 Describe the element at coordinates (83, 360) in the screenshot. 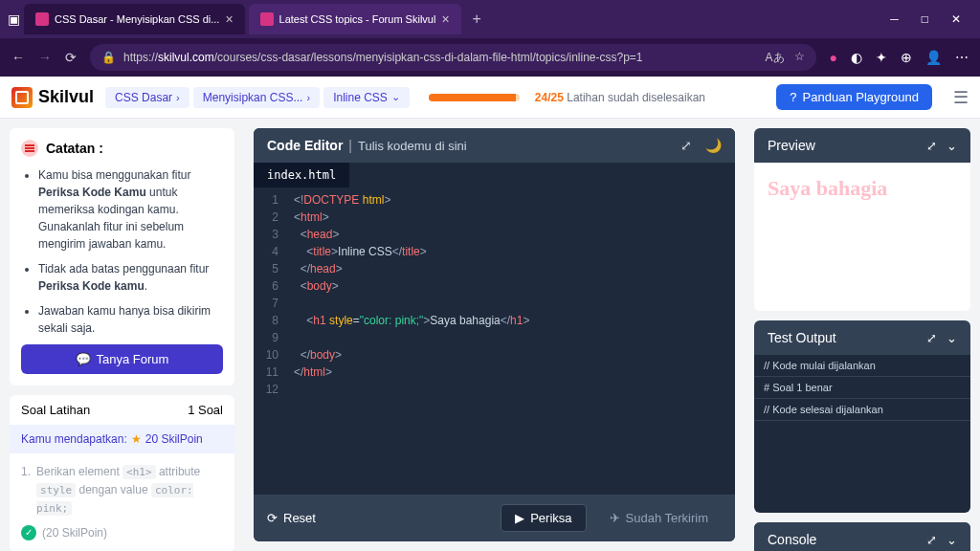

I see `chat-icon: 💬` at that location.